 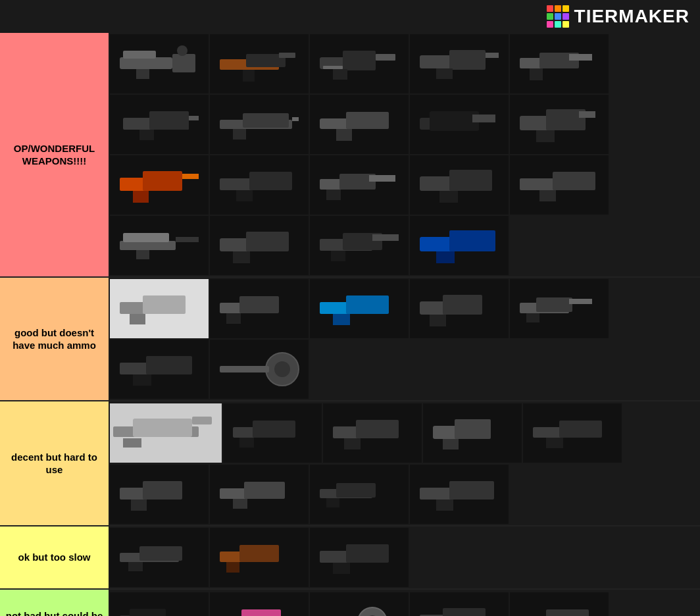 I want to click on tier-label-b: decent but hard to use, so click(x=54, y=463).